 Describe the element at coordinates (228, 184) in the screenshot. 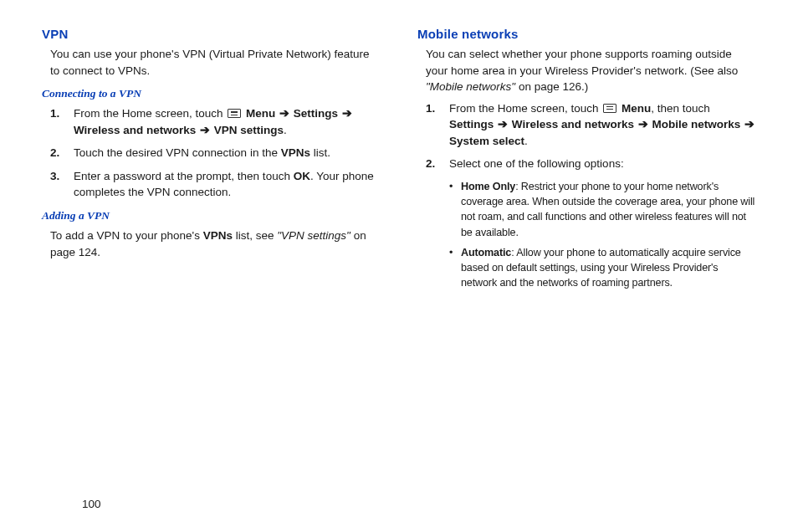

I see `step-body: Enter a password at the prompt, then tou…` at that location.